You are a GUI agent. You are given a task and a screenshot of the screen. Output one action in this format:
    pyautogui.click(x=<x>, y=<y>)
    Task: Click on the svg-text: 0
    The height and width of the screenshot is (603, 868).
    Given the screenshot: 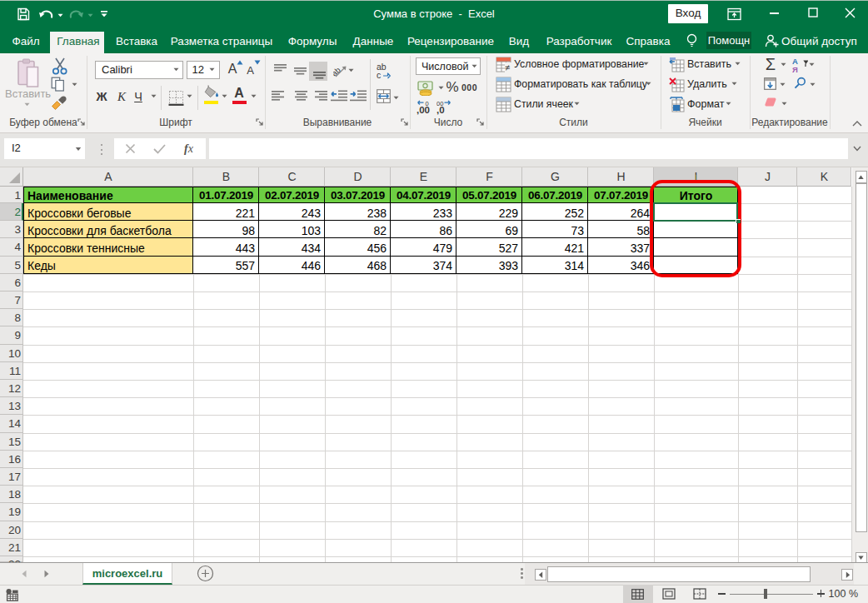 What is the action you would take?
    pyautogui.click(x=427, y=103)
    